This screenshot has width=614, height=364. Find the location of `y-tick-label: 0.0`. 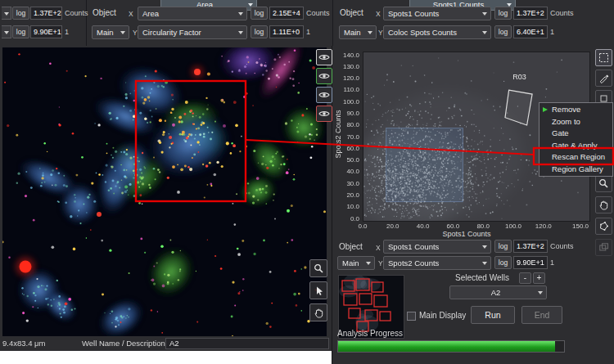

y-tick-label: 0.0 is located at coordinates (347, 219).